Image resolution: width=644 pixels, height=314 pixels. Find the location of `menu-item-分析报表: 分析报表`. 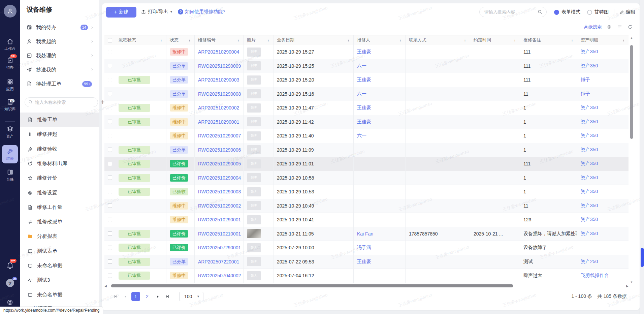

menu-item-分析报表: 分析报表 is located at coordinates (60, 237).